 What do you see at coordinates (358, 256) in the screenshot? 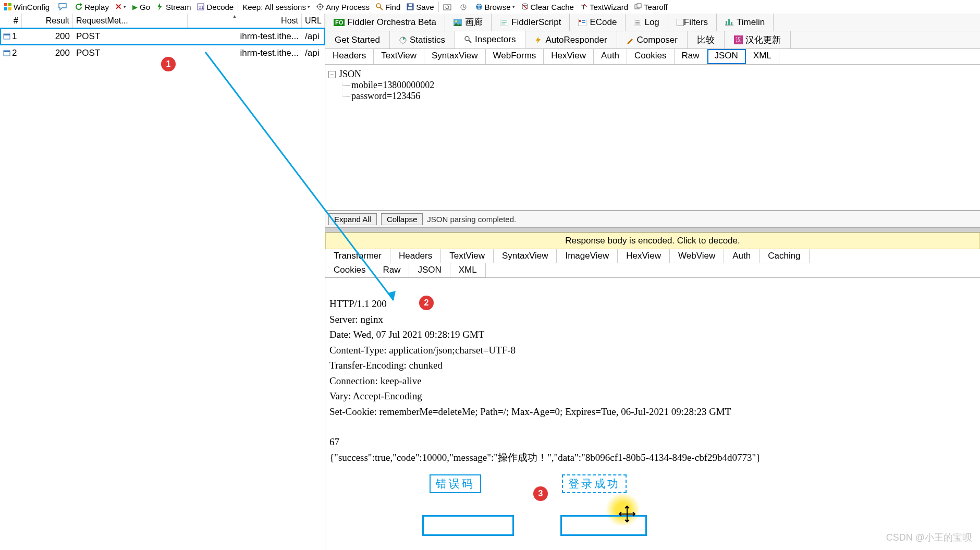
I see `resp-tab-transformer: Transformer` at bounding box center [358, 256].